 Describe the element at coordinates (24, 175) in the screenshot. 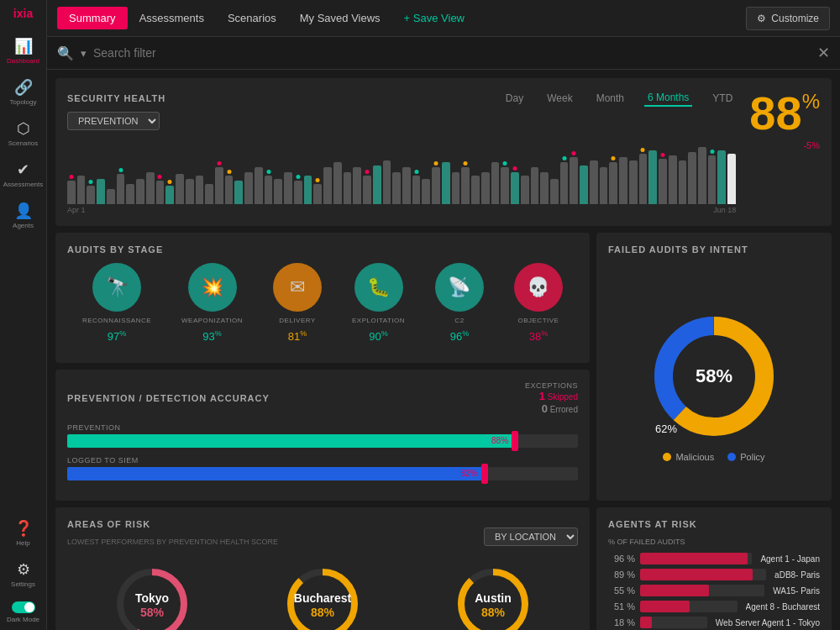

I see `sidebar-item-assessments: ✔ Assessments` at that location.